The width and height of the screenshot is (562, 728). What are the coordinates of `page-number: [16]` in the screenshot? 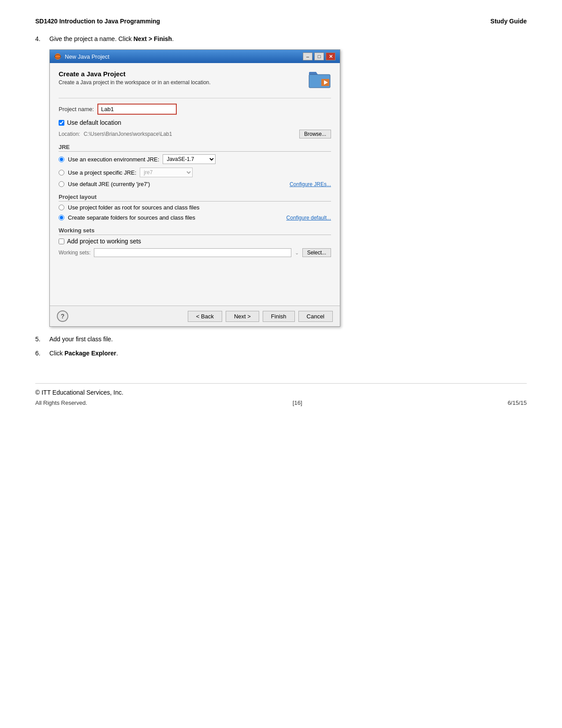 It's located at (298, 403).